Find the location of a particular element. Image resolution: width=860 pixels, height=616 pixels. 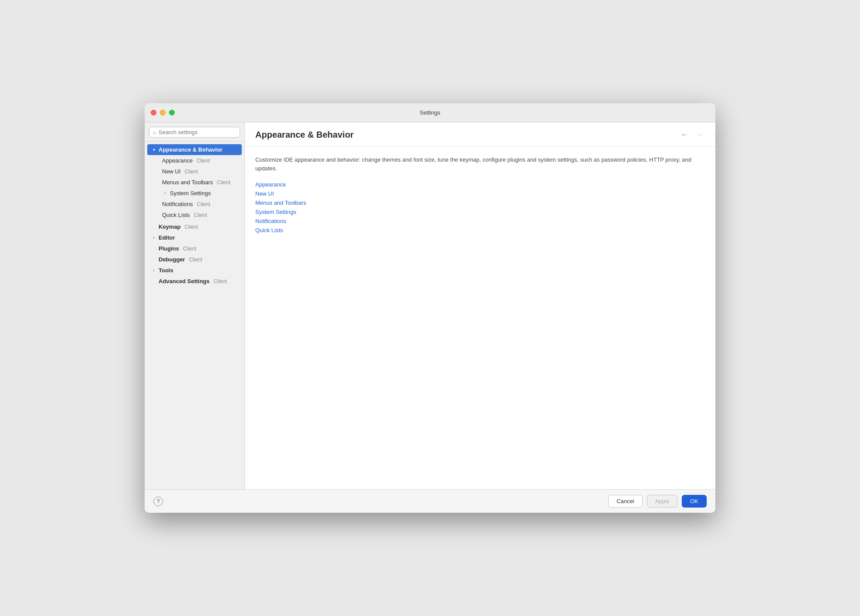

sidebar-item-appearance: Appearance Client is located at coordinates (201, 160).